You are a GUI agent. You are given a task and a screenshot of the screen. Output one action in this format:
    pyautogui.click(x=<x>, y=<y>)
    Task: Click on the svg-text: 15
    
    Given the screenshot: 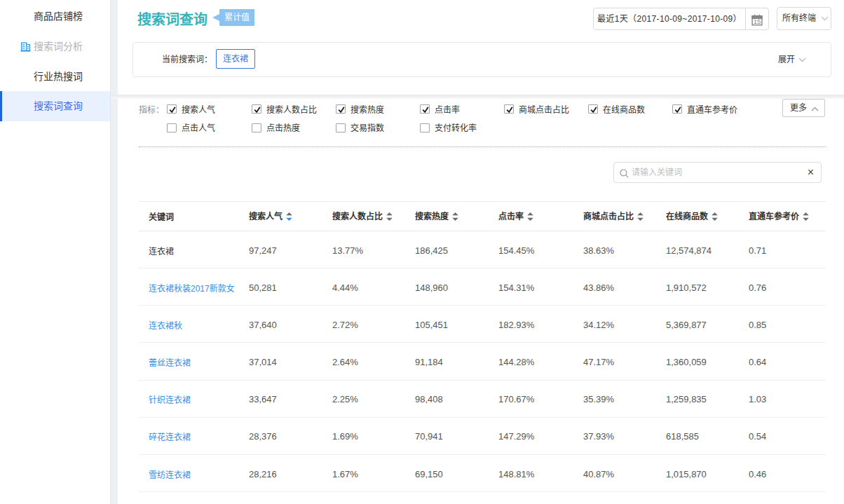 What is the action you would take?
    pyautogui.click(x=757, y=21)
    